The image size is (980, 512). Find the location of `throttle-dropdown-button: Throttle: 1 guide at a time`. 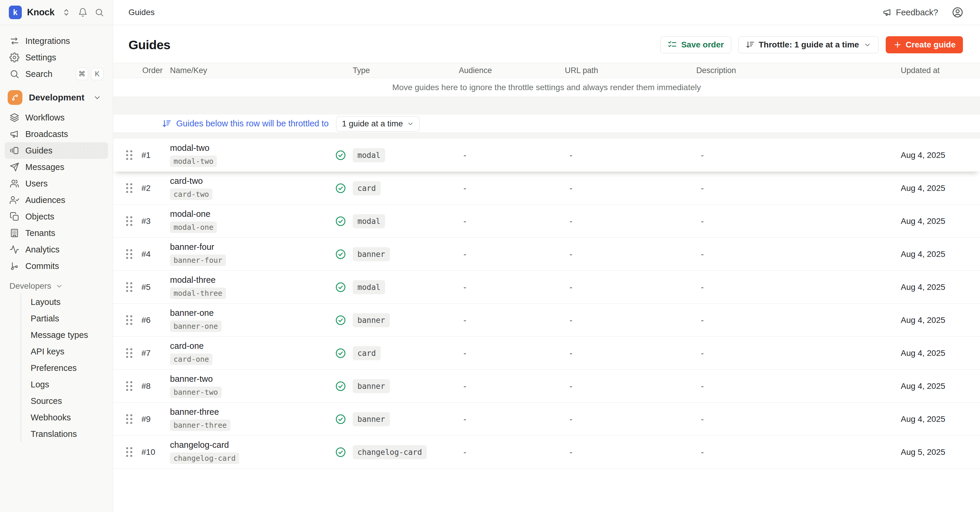

throttle-dropdown-button: Throttle: 1 guide at a time is located at coordinates (809, 45).